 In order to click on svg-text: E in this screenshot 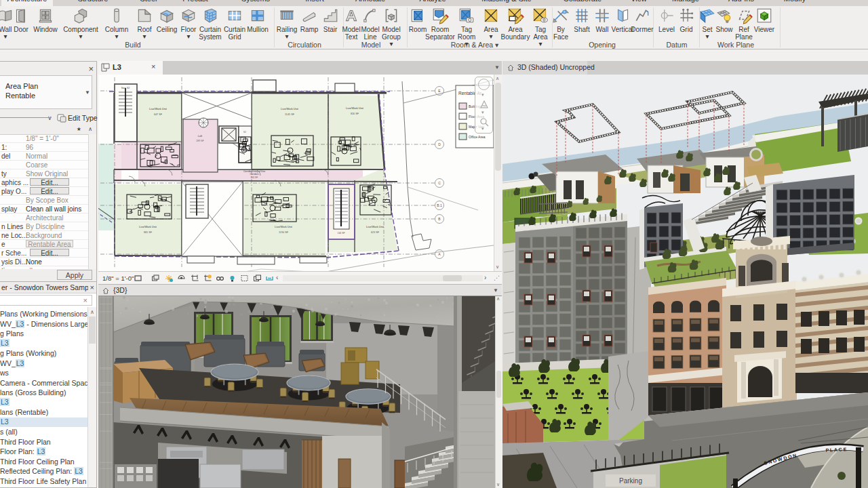, I will do `click(439, 91)`.